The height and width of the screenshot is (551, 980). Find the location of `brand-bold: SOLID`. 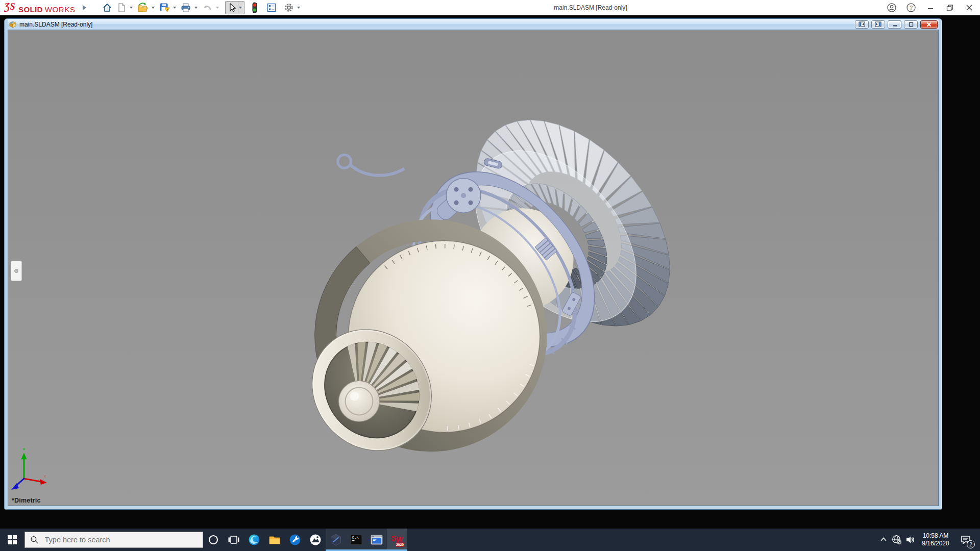

brand-bold: SOLID is located at coordinates (31, 9).